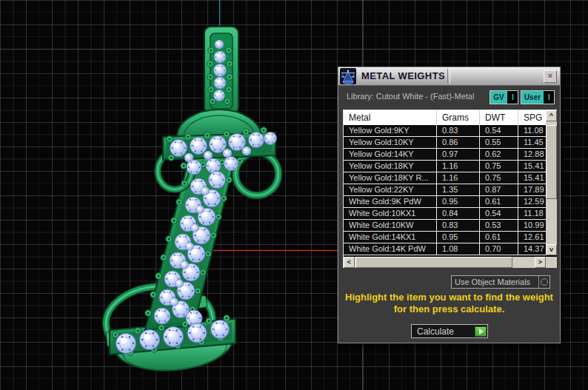 Image resolution: width=588 pixels, height=390 pixels. Describe the element at coordinates (550, 77) in the screenshot. I see `close-icon: ×` at that location.